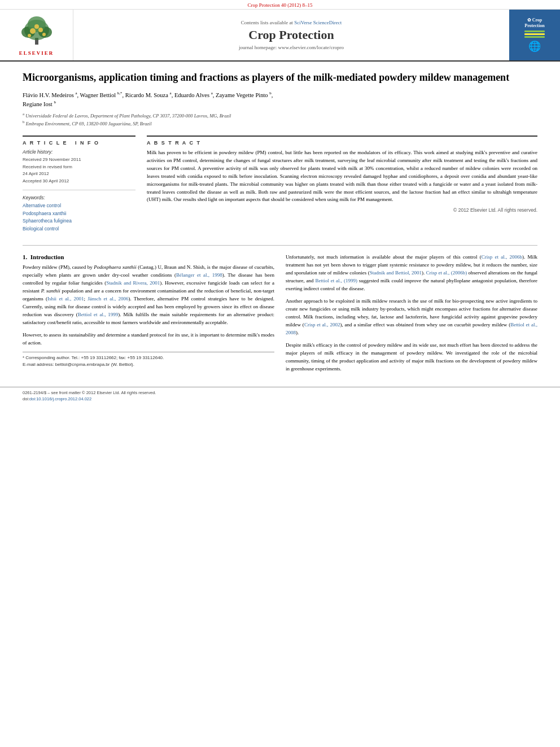  Describe the element at coordinates (342, 177) in the screenshot. I see `abstract-text: Milk has proven to be efficient in powde…` at that location.